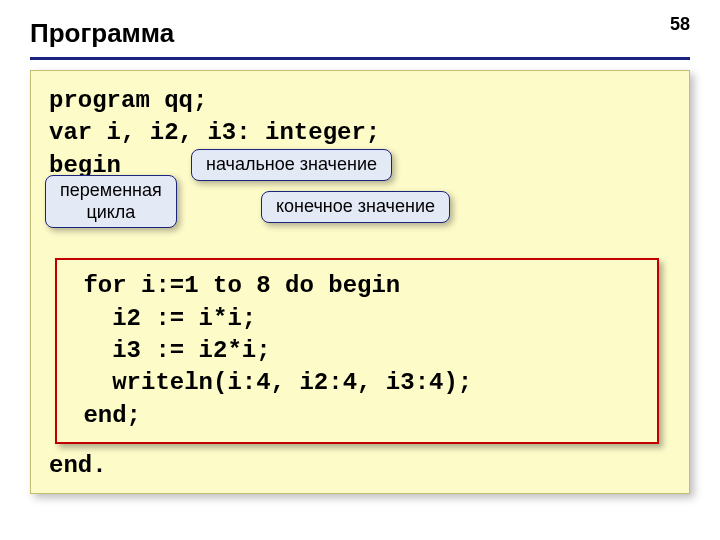 This screenshot has height=540, width=720. What do you see at coordinates (111, 190) in the screenshot?
I see `callout-text: переменная` at bounding box center [111, 190].